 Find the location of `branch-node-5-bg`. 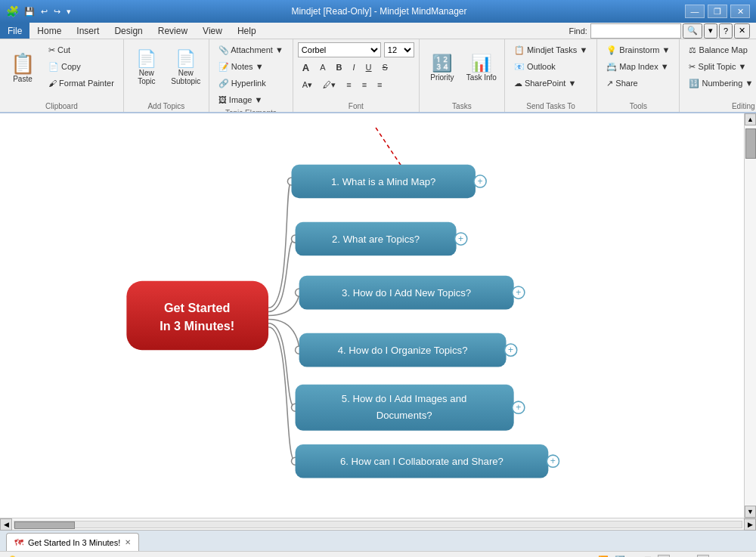

branch-node-5-bg is located at coordinates (405, 408).